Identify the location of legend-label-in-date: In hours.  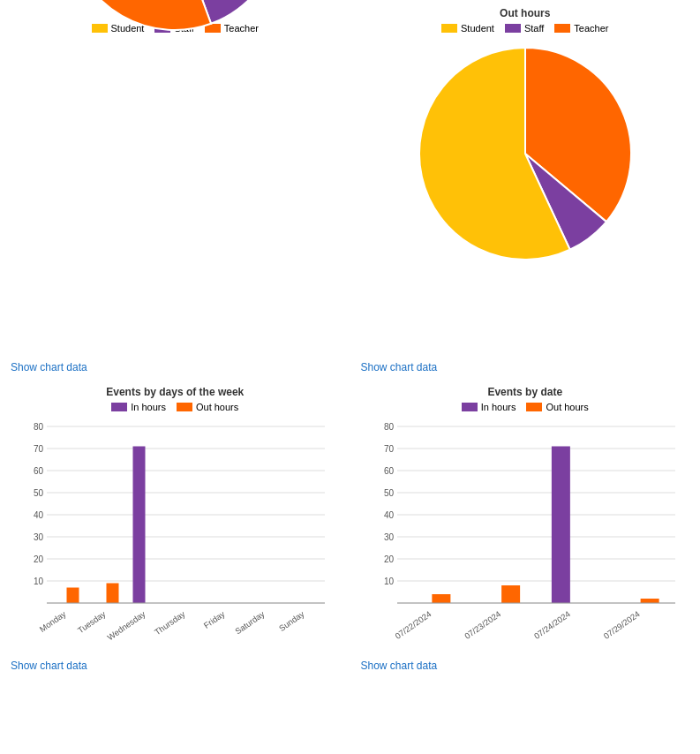
(499, 407).